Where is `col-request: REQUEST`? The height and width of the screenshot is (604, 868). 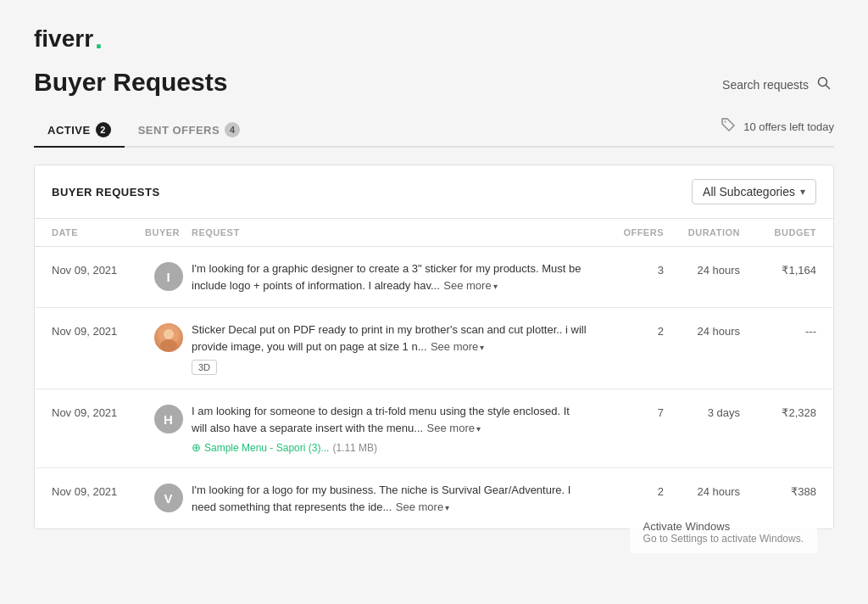 col-request: REQUEST is located at coordinates (398, 232).